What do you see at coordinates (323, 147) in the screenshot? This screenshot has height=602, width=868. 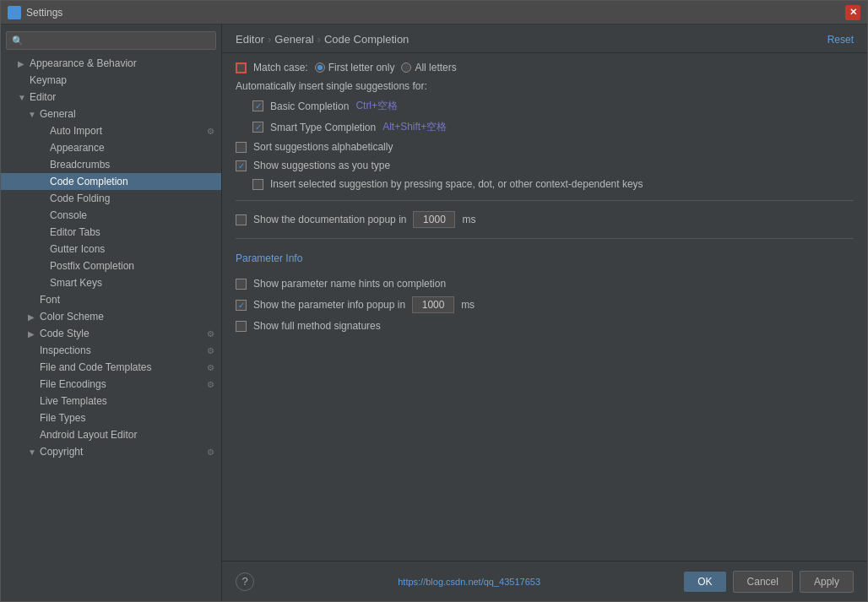 I see `sort-suggestions-label: Sort suggestions alphabetically` at bounding box center [323, 147].